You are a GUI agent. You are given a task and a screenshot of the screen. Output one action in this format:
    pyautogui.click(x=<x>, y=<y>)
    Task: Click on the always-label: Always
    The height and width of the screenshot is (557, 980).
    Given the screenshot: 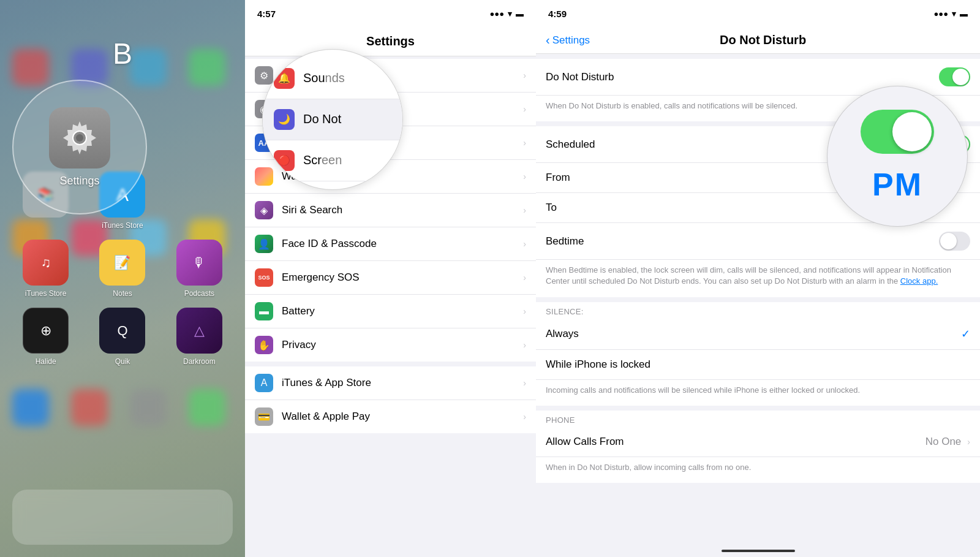 What is the action you would take?
    pyautogui.click(x=750, y=334)
    